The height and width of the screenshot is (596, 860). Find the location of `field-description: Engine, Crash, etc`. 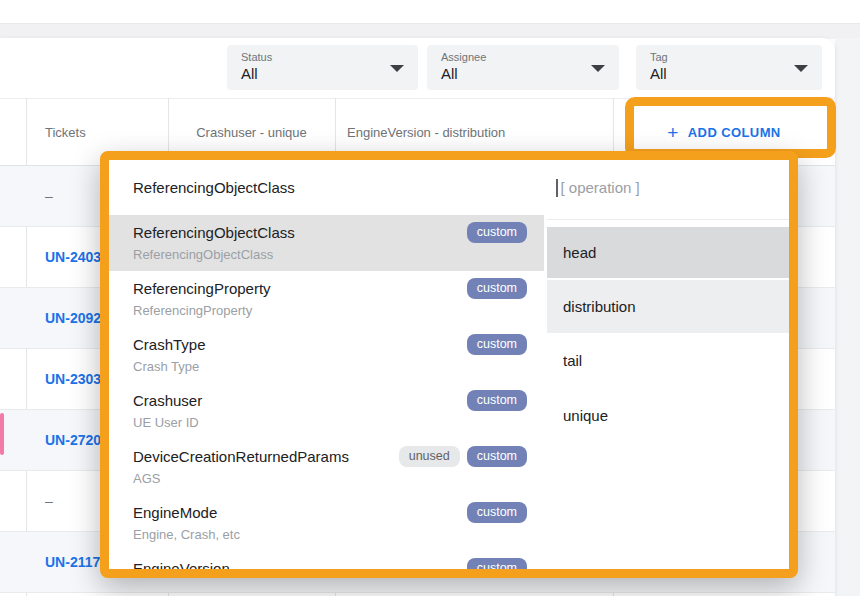

field-description: Engine, Crash, etc is located at coordinates (330, 534).